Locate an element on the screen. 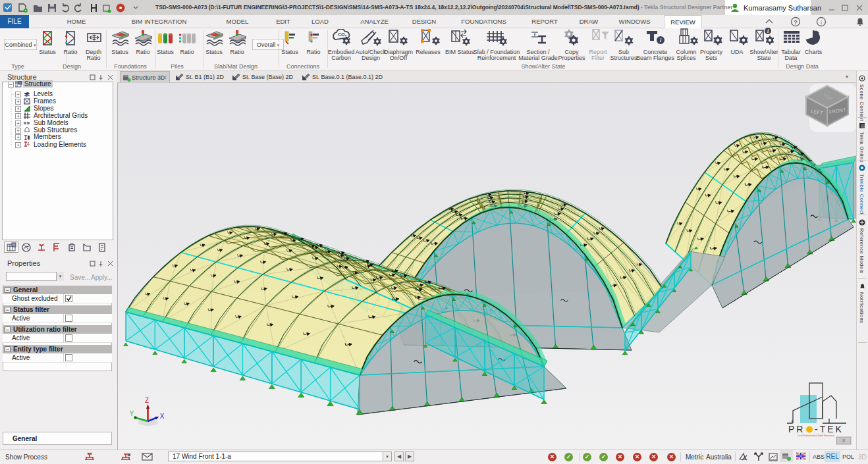 This screenshot has width=868, height=464. svg-text: i is located at coordinates (822, 22).